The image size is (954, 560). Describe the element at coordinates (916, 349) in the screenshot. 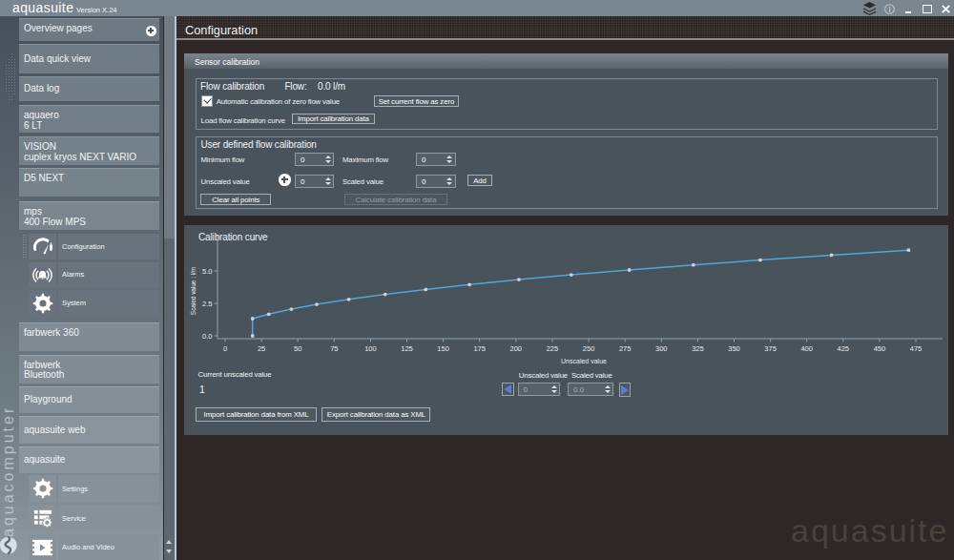

I see `svg-text: 475` at that location.